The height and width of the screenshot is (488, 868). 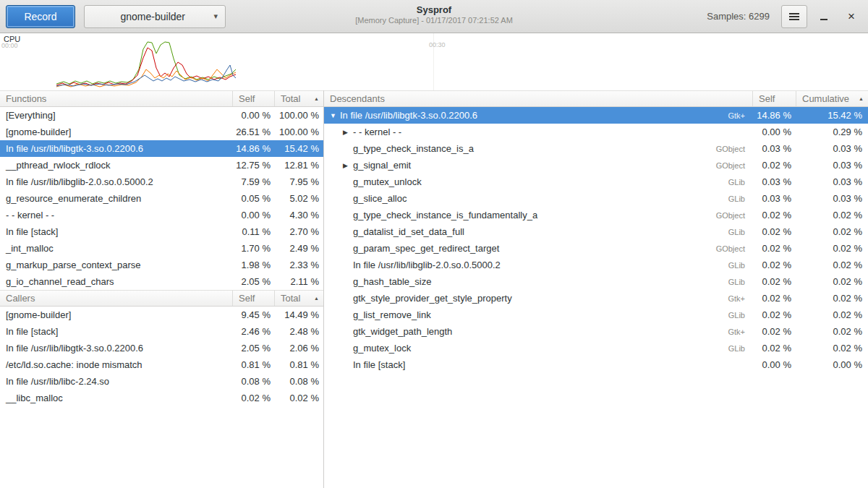 I want to click on descendant-self-value: 0.03 %, so click(x=774, y=149).